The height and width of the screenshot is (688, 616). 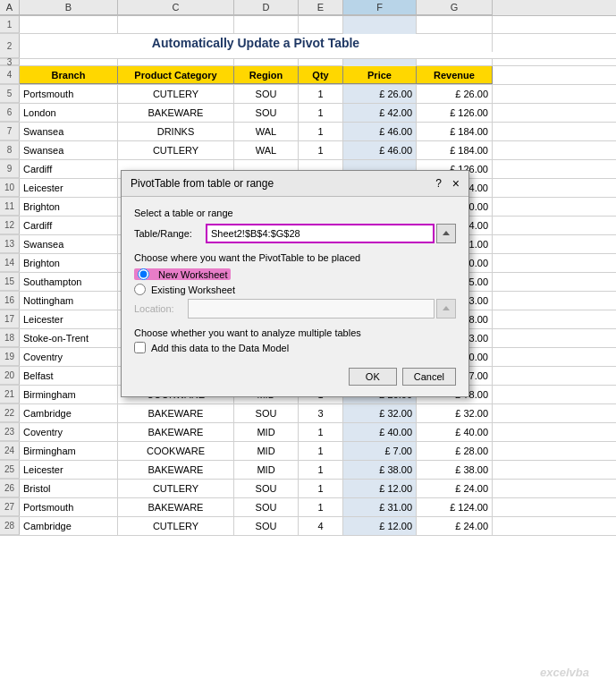 I want to click on location-label: Location:, so click(x=161, y=309).